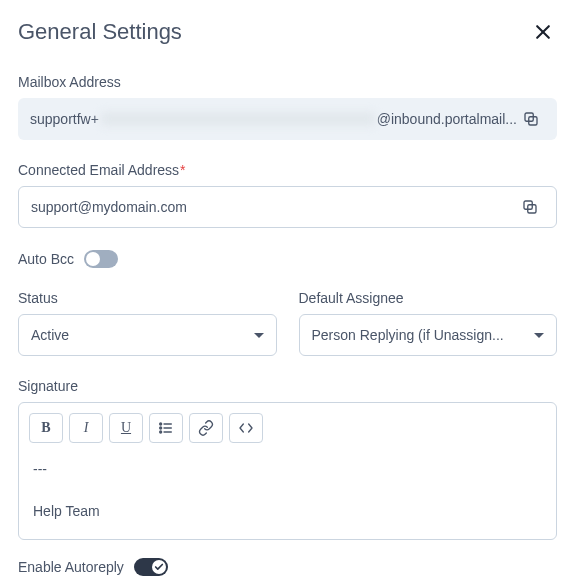 The height and width of the screenshot is (584, 575). What do you see at coordinates (288, 426) in the screenshot?
I see `editor-toolbar: B I U` at bounding box center [288, 426].